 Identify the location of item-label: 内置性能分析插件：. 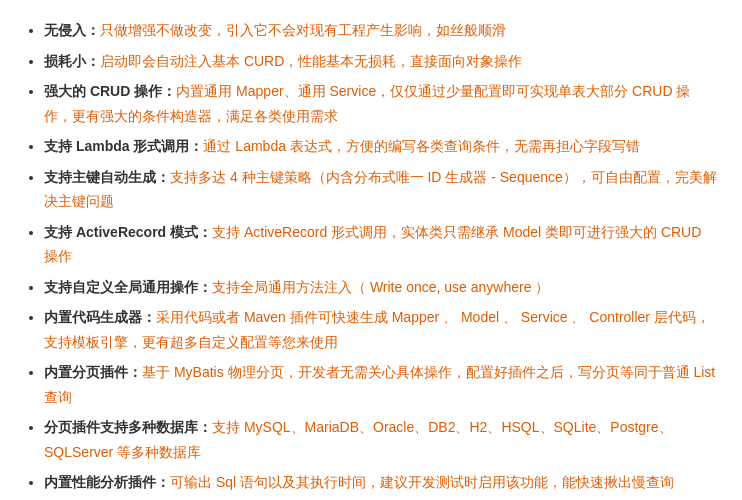
(107, 482).